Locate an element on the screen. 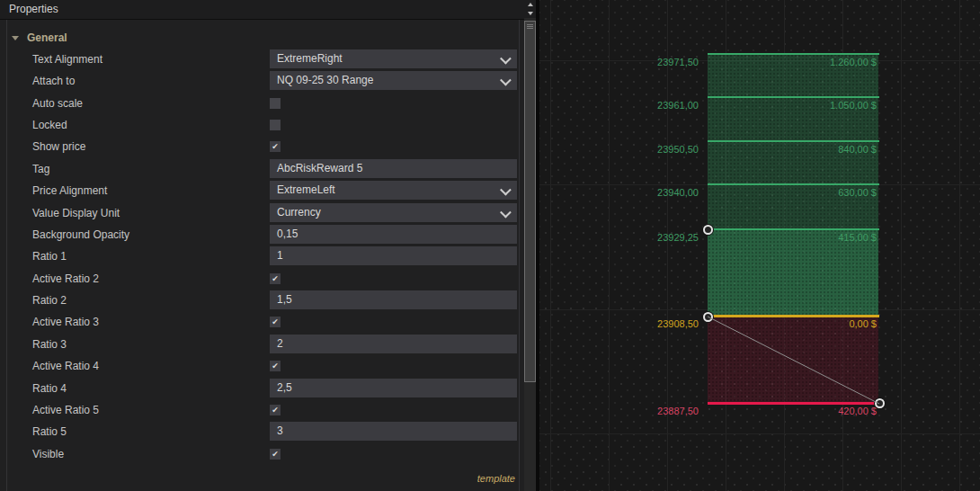 The image size is (980, 491). property-label: Attach to is located at coordinates (54, 81).